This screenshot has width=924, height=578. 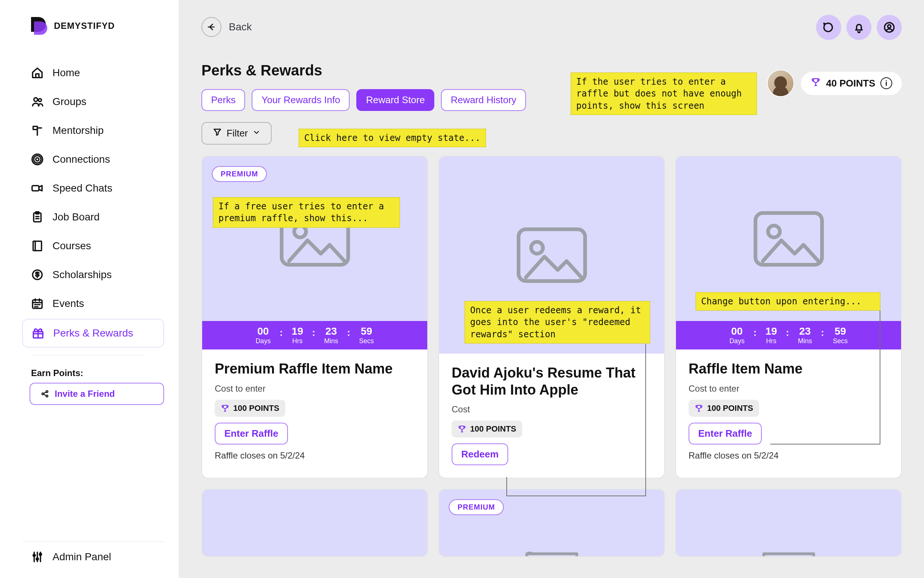 What do you see at coordinates (889, 28) in the screenshot?
I see `profile-button` at bounding box center [889, 28].